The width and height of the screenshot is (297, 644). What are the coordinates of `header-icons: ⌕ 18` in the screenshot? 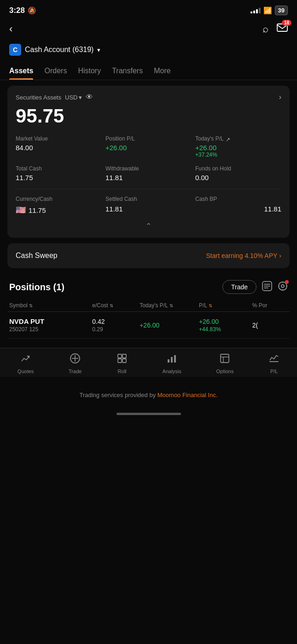 It's located at (275, 29).